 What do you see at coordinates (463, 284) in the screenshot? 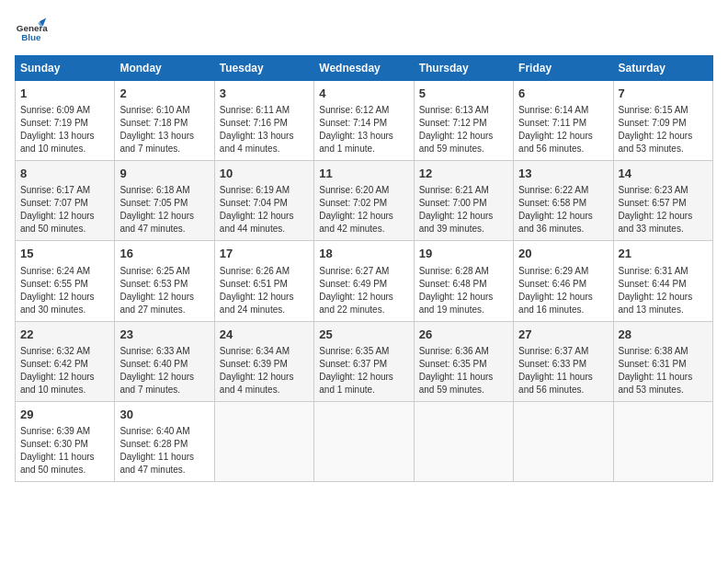
I see `day-info: Sunset: 6:48 PM` at bounding box center [463, 284].